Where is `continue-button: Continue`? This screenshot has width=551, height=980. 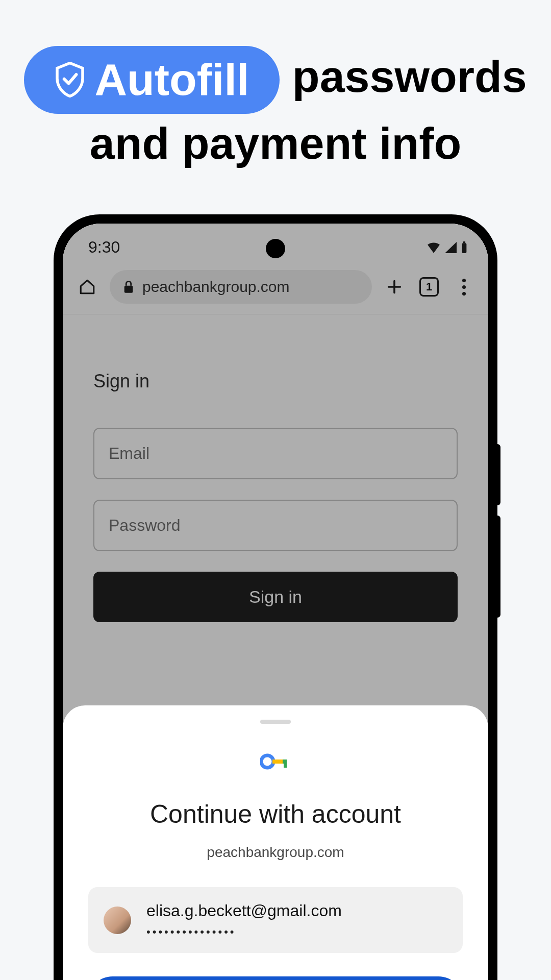 continue-button: Continue is located at coordinates (276, 978).